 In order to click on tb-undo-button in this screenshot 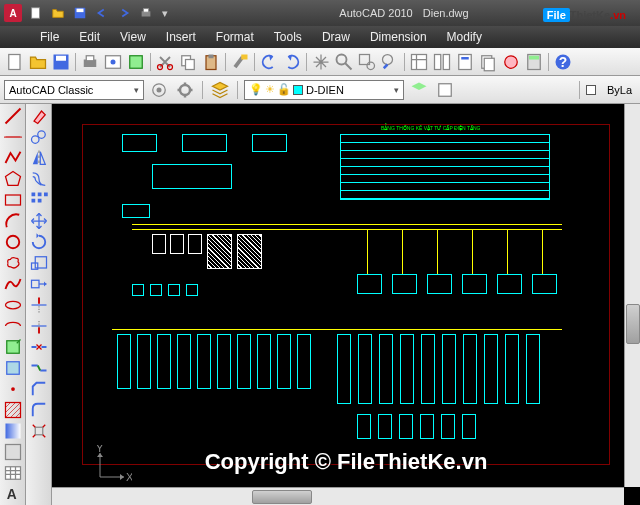, I will do `click(269, 62)`.